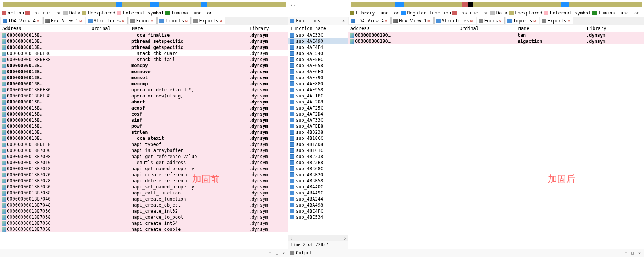  Describe the element at coordinates (318, 132) in the screenshot. I see `function-item: sub_4B0238` at that location.